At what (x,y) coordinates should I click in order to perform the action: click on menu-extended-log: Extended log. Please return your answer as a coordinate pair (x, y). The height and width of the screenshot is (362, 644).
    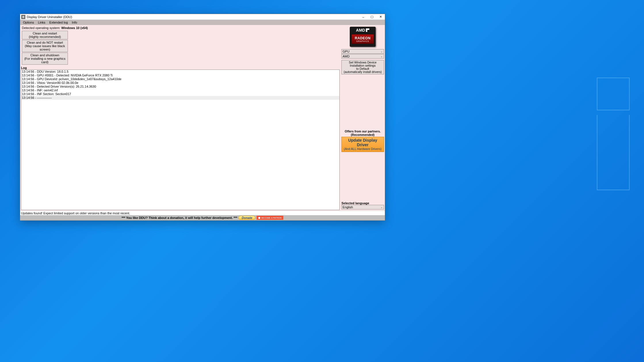
    Looking at the image, I should click on (59, 22).